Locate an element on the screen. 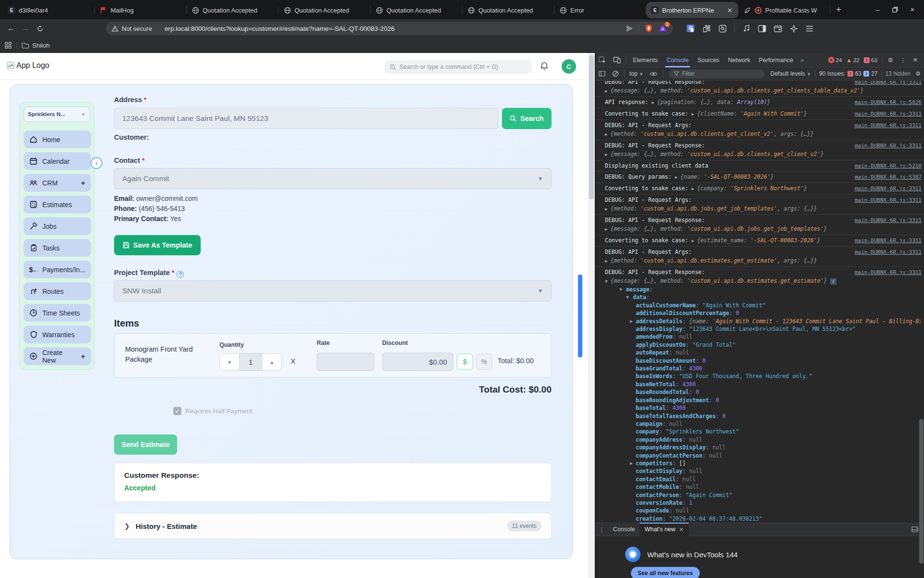 The image size is (924, 578). inspect-element-icon is located at coordinates (603, 60).